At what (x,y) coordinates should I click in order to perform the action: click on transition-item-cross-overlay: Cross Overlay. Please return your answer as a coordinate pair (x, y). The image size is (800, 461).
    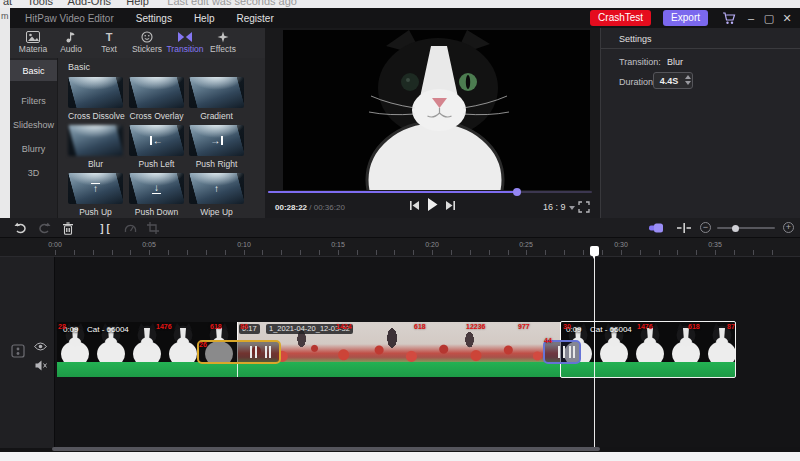
    Looking at the image, I should click on (156, 99).